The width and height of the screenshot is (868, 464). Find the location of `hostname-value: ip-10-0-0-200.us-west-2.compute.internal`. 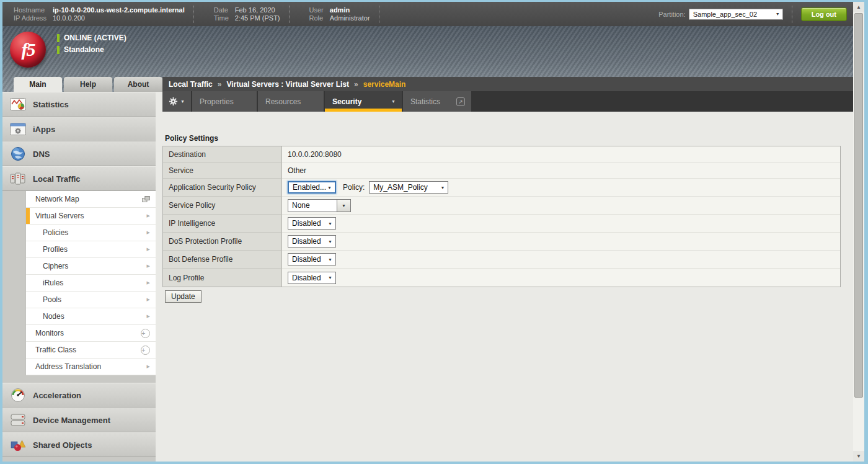

hostname-value: ip-10-0-0-200.us-west-2.compute.internal is located at coordinates (119, 10).